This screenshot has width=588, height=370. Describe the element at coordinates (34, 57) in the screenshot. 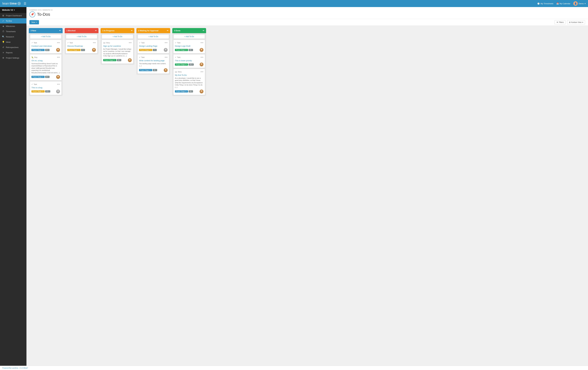

I see `card-type-new-1: 🐛 Bug` at that location.